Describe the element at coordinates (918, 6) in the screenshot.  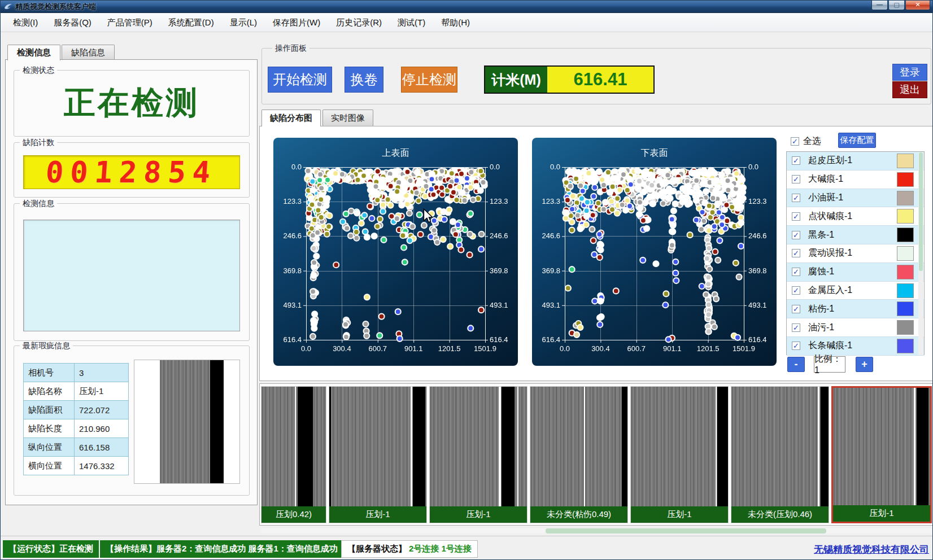
I see `close-button: ✕` at that location.